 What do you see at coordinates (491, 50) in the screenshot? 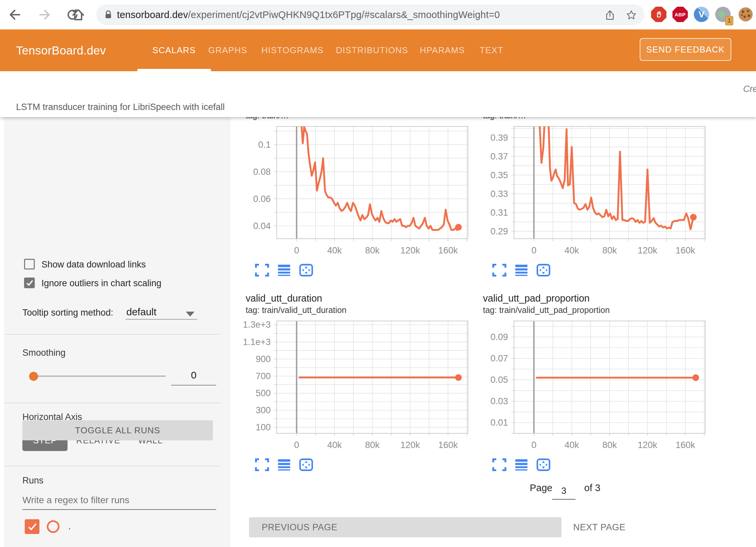
I see `tab-text: TEXT` at bounding box center [491, 50].